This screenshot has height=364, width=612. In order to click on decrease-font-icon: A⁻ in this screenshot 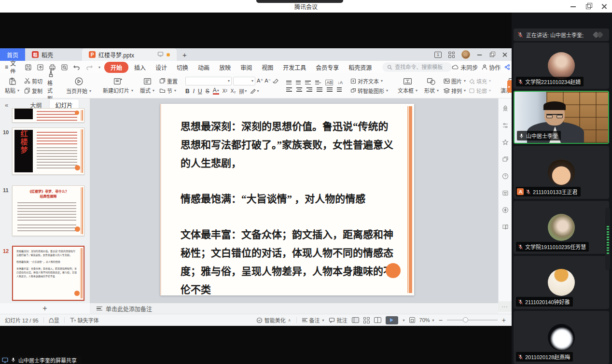, I will do `click(267, 81)`.